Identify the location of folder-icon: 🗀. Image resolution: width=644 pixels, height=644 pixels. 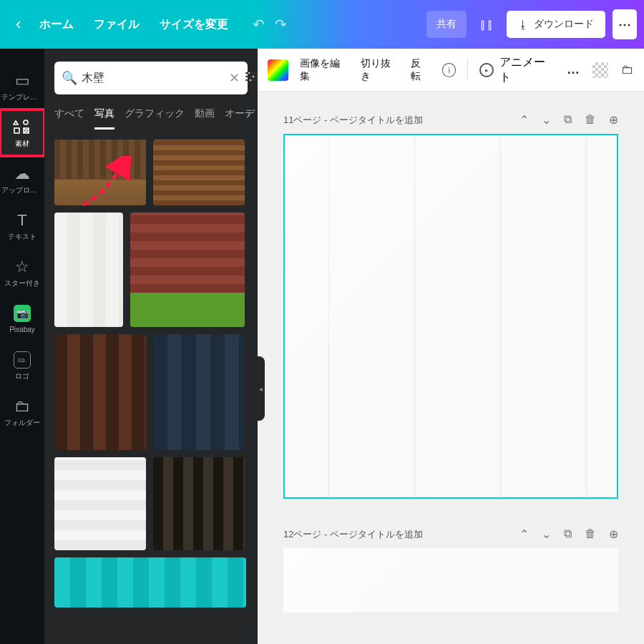
(22, 406).